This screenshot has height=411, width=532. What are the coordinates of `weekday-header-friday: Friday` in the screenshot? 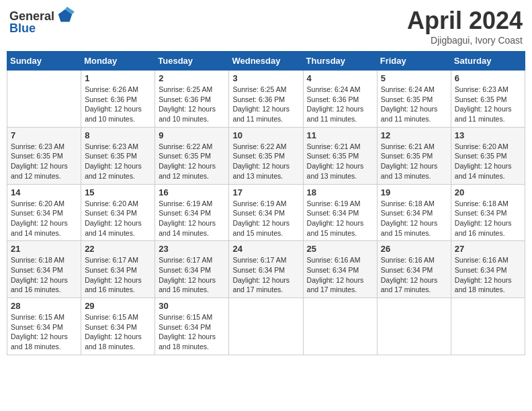 It's located at (414, 61).